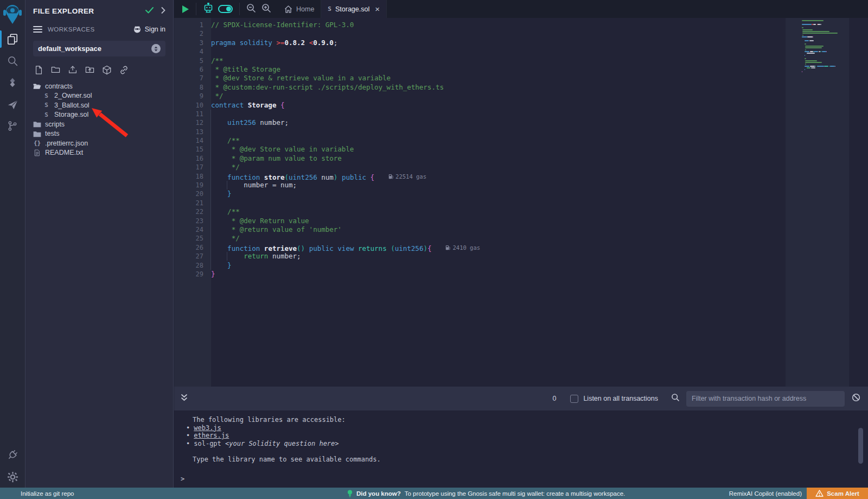 This screenshot has height=499, width=868. Describe the element at coordinates (574, 399) in the screenshot. I see `listen-all-transactions-checkbox` at that location.